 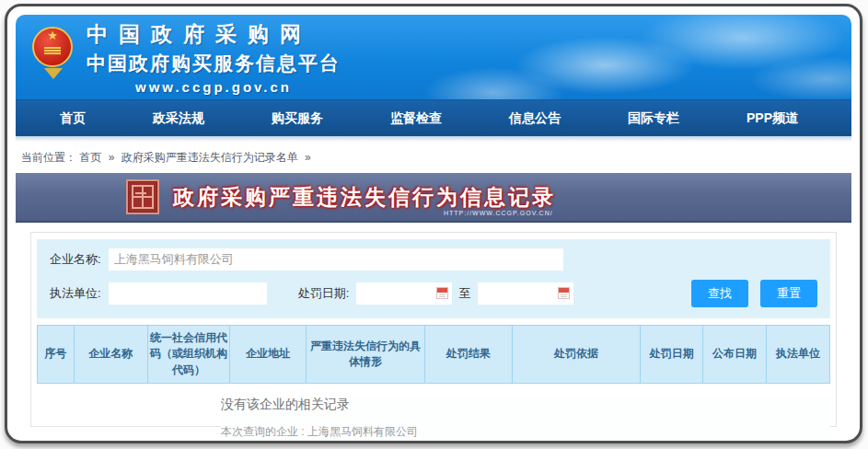 What do you see at coordinates (434, 198) in the screenshot?
I see `page-banner: 政府采购严重违法失信行为信息记录 HTTP://WWW.CCGP.GOV.CN/` at bounding box center [434, 198].